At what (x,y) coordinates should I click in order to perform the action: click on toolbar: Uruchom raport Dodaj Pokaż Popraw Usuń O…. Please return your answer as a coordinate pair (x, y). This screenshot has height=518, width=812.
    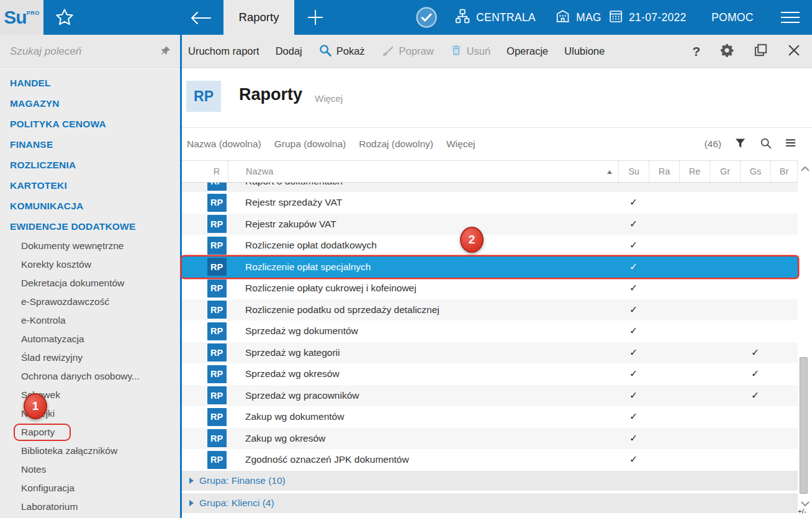
    Looking at the image, I should click on (497, 52).